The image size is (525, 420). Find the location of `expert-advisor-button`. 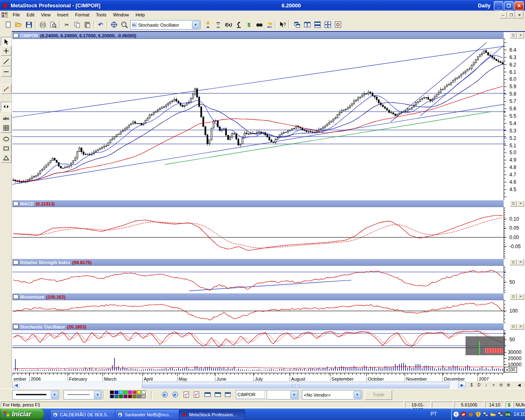

expert-advisor-button is located at coordinates (208, 25).